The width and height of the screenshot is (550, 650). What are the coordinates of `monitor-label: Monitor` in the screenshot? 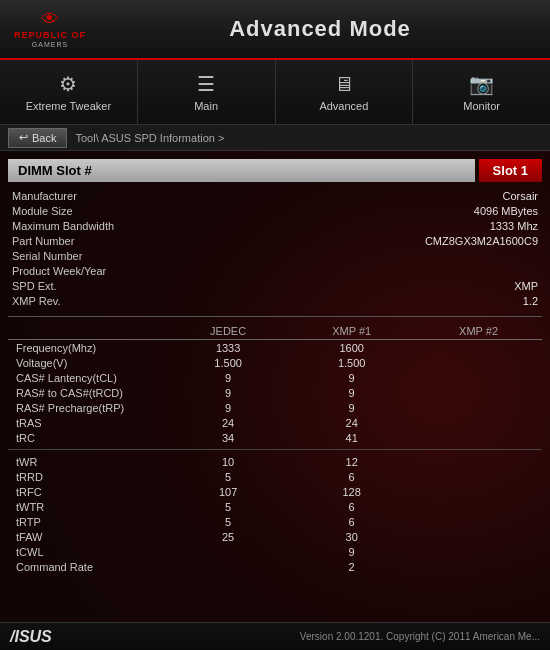 It's located at (482, 106).